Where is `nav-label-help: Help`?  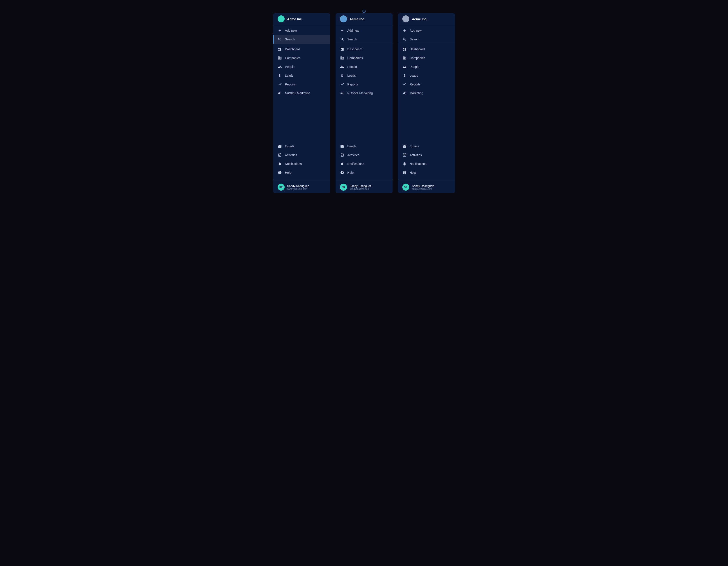
nav-label-help: Help is located at coordinates (351, 173).